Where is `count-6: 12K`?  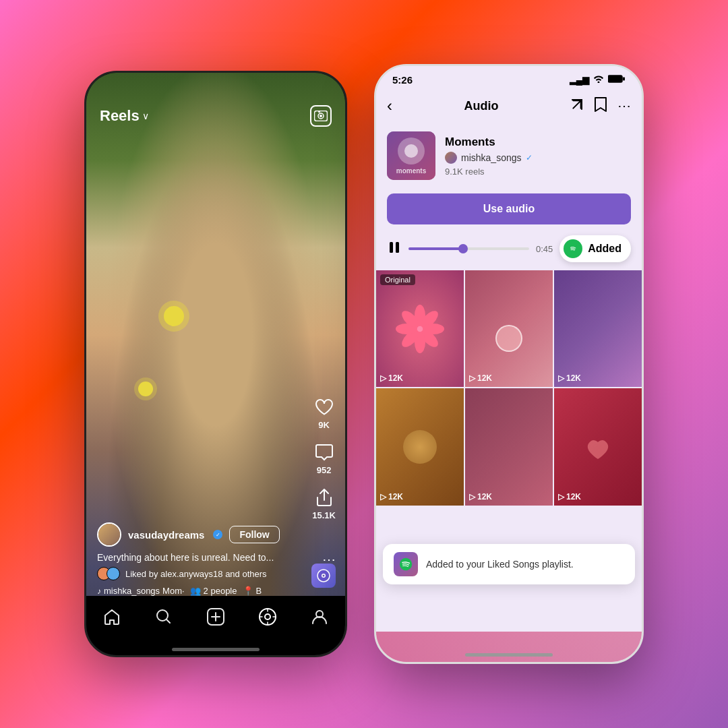
count-6: 12K is located at coordinates (574, 497).